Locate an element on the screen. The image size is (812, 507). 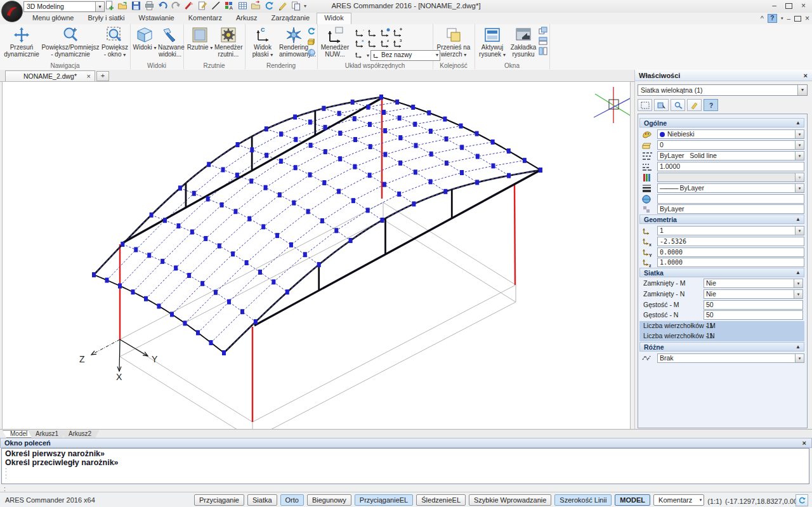
tab-menu-glowne: Menu główne is located at coordinates (53, 18).